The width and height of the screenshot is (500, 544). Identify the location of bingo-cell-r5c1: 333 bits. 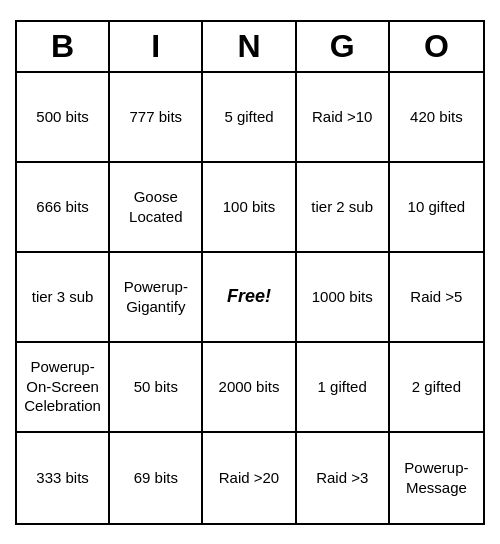
(64, 478).